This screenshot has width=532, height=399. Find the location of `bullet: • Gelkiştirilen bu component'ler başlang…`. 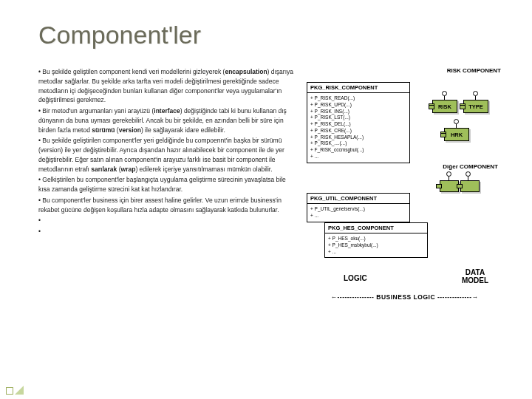

bullet: • Gelkiştirilen bu component'ler başlang… is located at coordinates (167, 185).